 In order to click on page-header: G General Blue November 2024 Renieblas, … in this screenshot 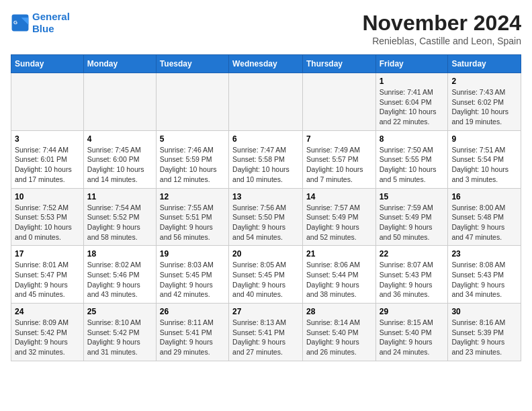, I will do `click(266, 28)`.